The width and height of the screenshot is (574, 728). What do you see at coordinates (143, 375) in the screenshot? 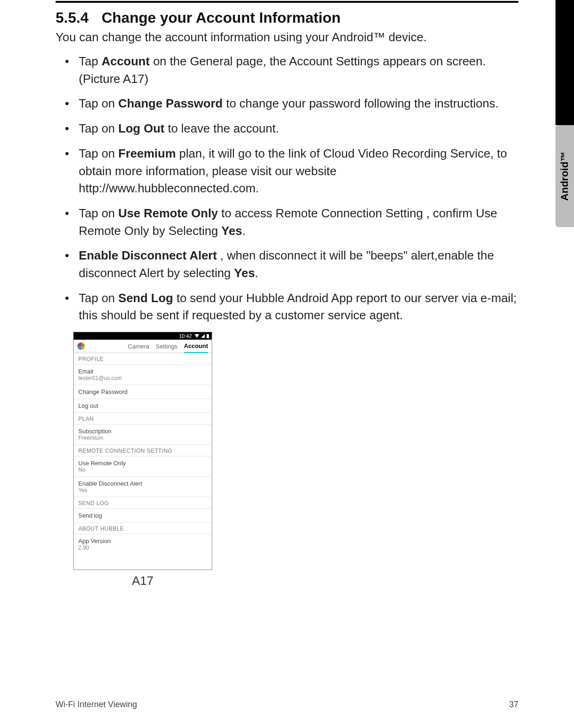
I see `row-email: Email tester01@us.com` at bounding box center [143, 375].